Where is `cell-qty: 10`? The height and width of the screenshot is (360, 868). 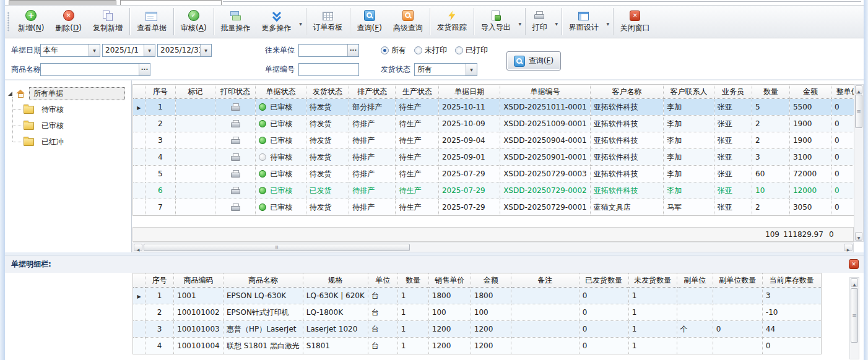
cell-qty: 10 is located at coordinates (771, 191).